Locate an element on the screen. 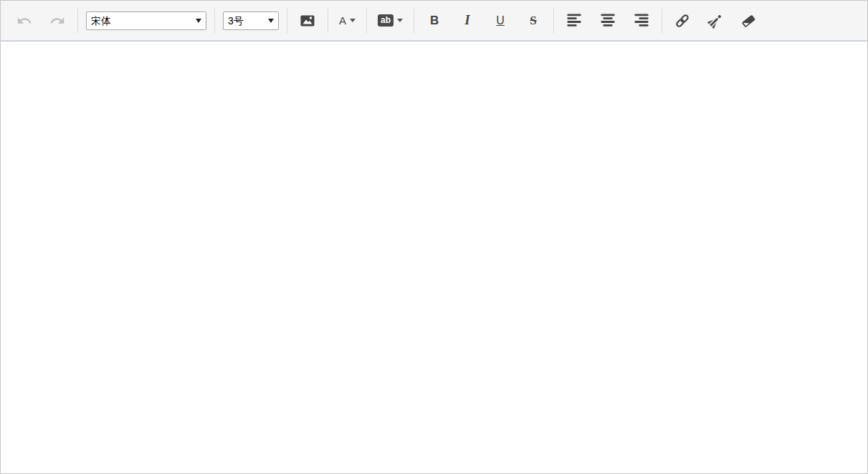  italic-button: I is located at coordinates (467, 21).